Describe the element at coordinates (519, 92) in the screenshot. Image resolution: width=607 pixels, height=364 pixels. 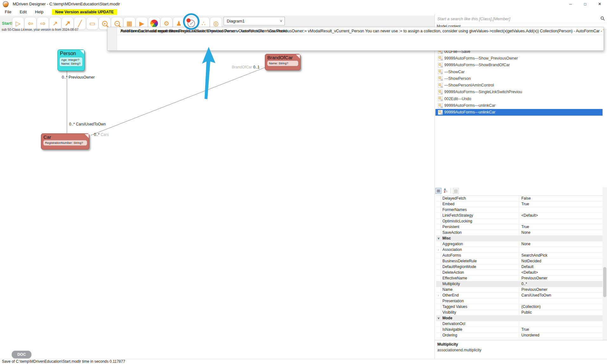
I see `list-item: 99999AutoForms---SingleLinkSwitchPreviou` at that location.